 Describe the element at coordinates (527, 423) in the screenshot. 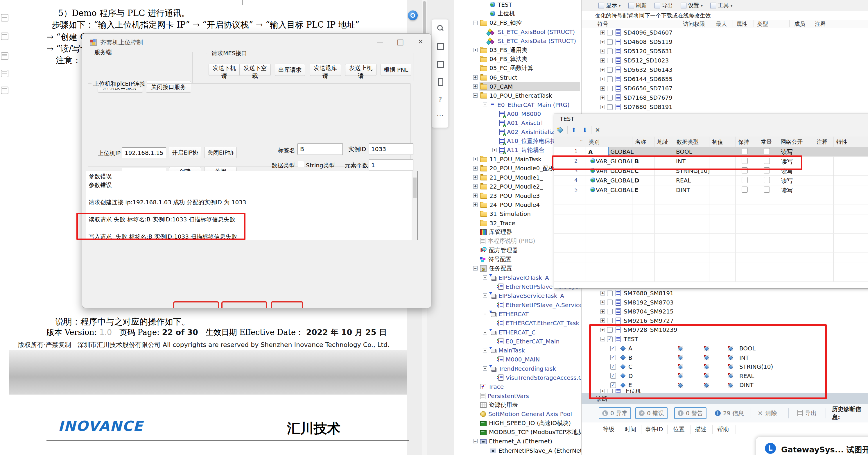

I see `tree-item: HIGH_SPEED_IO (高速IO模块)` at that location.